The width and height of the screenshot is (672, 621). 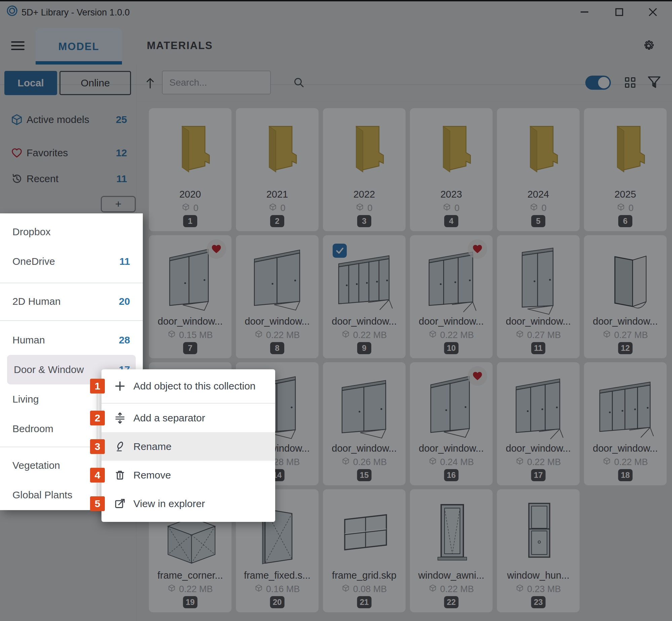 What do you see at coordinates (71, 301) in the screenshot?
I see `collection-item-2d-human: 2D Human20` at bounding box center [71, 301].